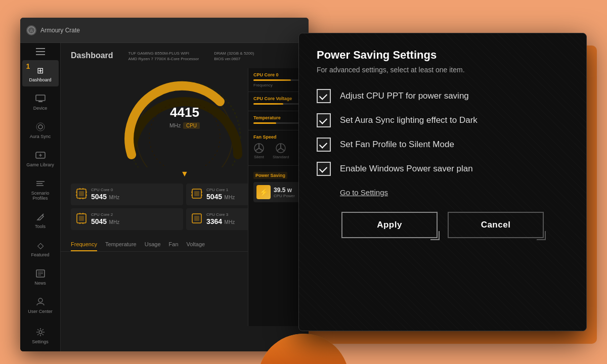  What do you see at coordinates (281, 151) in the screenshot?
I see `fan-standard: Standard` at bounding box center [281, 151].